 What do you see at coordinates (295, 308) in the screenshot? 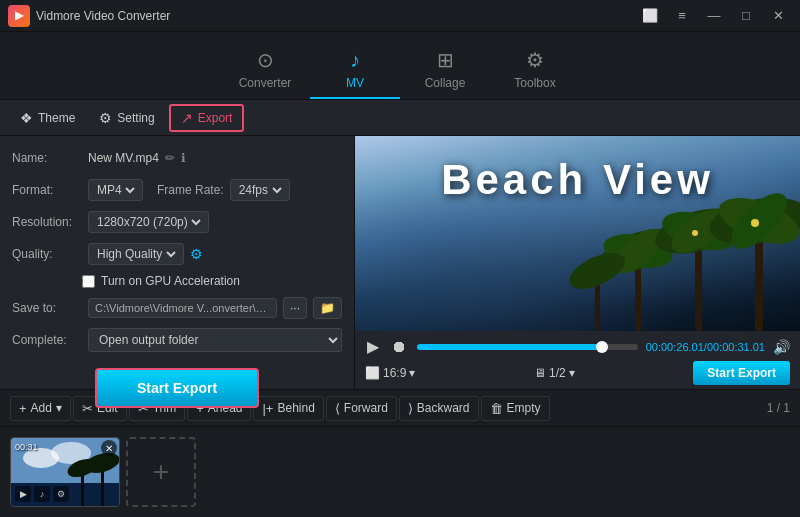
I see `more-options-button: ···` at bounding box center [295, 308].